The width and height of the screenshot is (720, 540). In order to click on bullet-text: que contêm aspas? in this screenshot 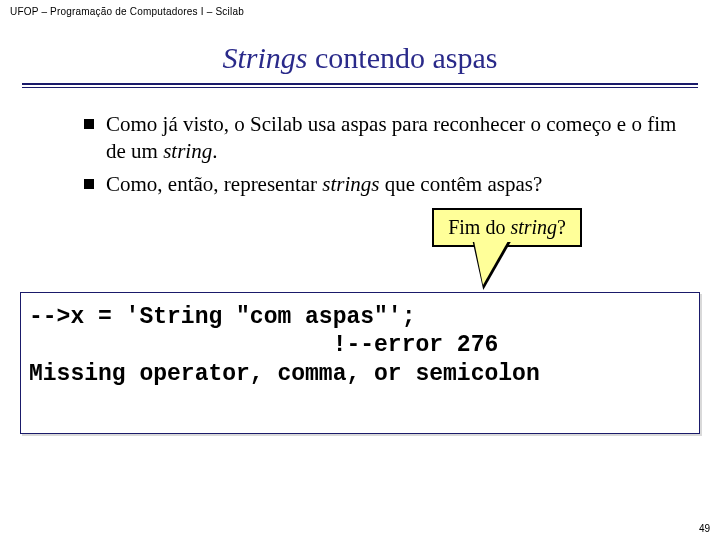, I will do `click(462, 184)`.